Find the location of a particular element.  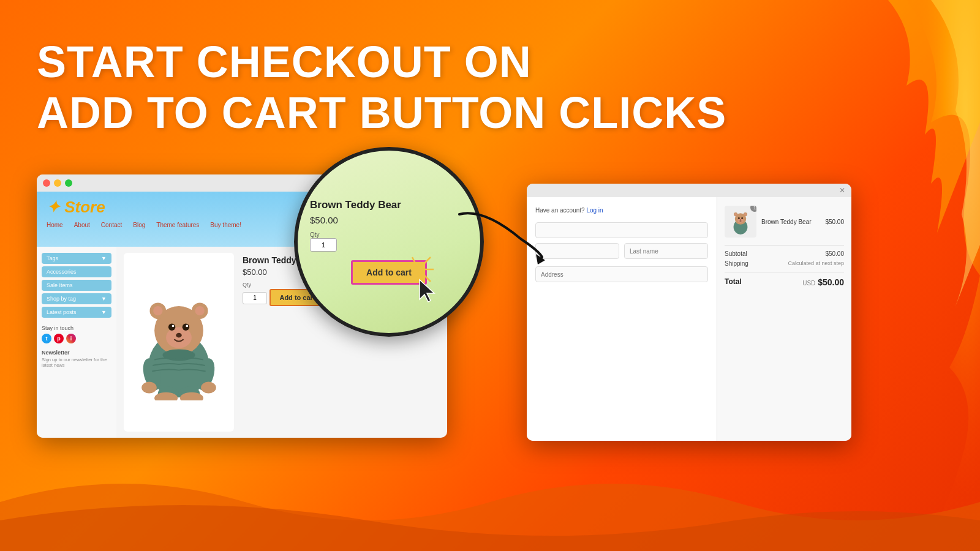

total-label: Total is located at coordinates (733, 282).